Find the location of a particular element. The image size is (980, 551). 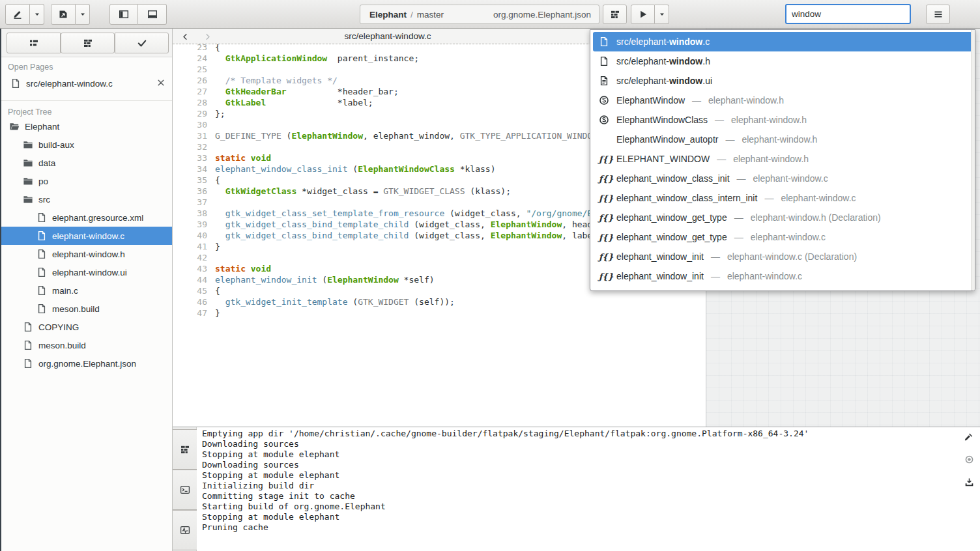

tree-item-elephant-window-c: elephant-window.c is located at coordinates (87, 236).